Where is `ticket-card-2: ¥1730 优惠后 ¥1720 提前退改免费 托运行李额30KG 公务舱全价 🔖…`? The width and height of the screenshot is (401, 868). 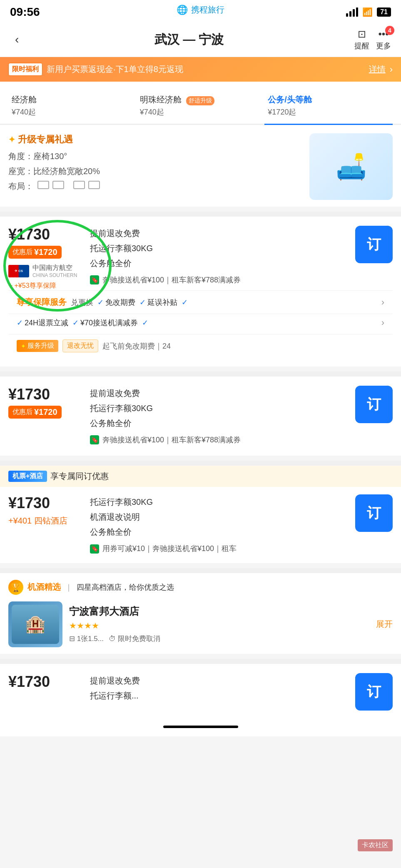
ticket-card-2: ¥1730 优惠后 ¥1720 提前退改免费 托运行李额30KG 公务舱全价 🔖… is located at coordinates (201, 416).